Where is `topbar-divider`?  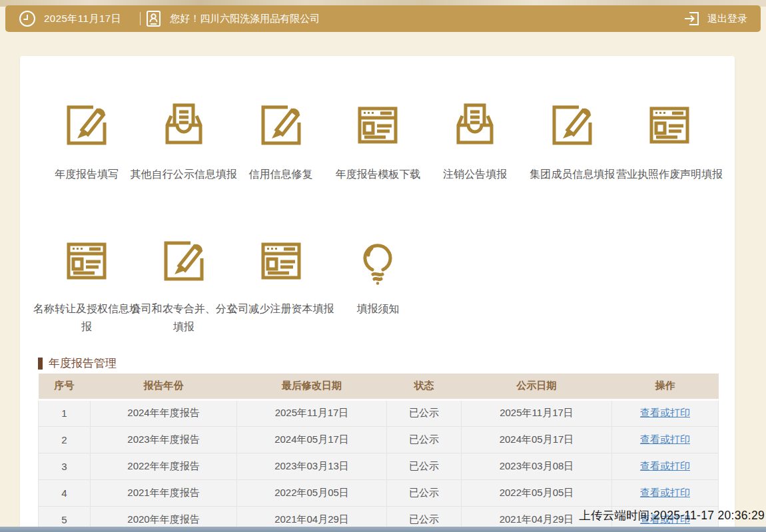
topbar-divider is located at coordinates (140, 19).